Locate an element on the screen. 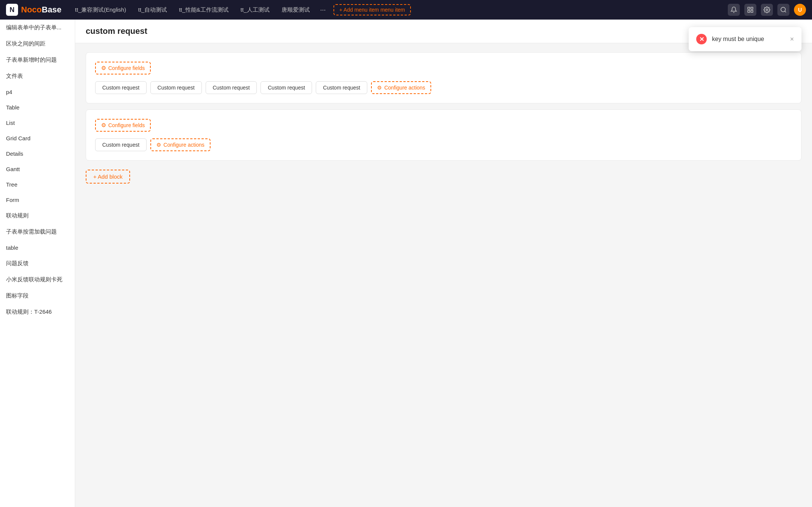 Image resolution: width=812 pixels, height=507 pixels. sidebar: 编辑表单中的子表单... 区块之间的间距 子表单新增时的问题 文件表 p4 Ta… is located at coordinates (38, 263).